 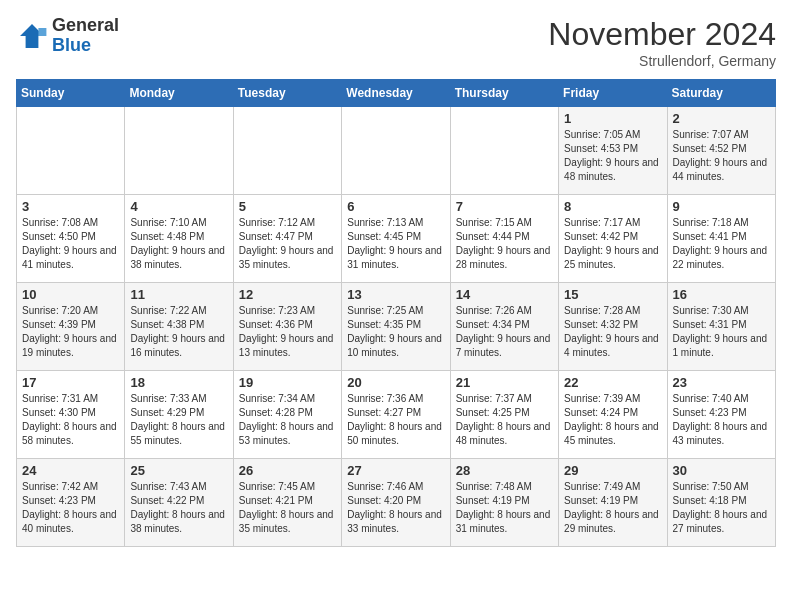 What do you see at coordinates (167, 500) in the screenshot?
I see `day-info-line: Sunset: 4:22 PM` at bounding box center [167, 500].